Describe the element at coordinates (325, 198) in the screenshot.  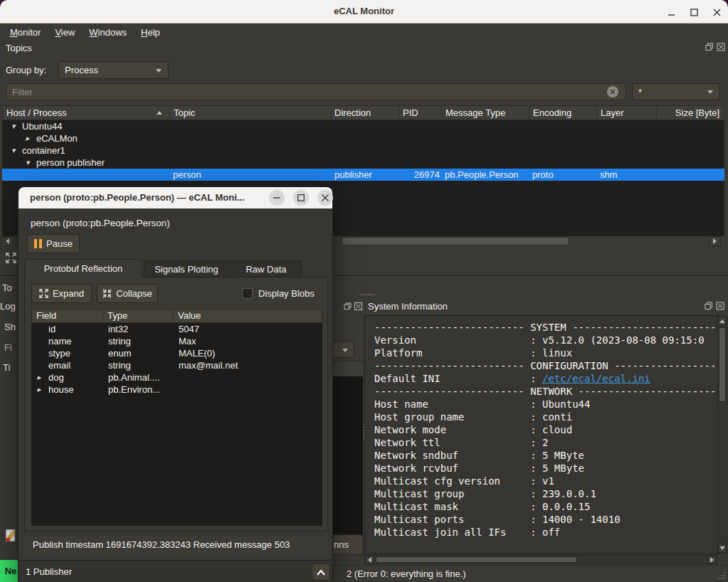
I see `dialog-close-button` at that location.